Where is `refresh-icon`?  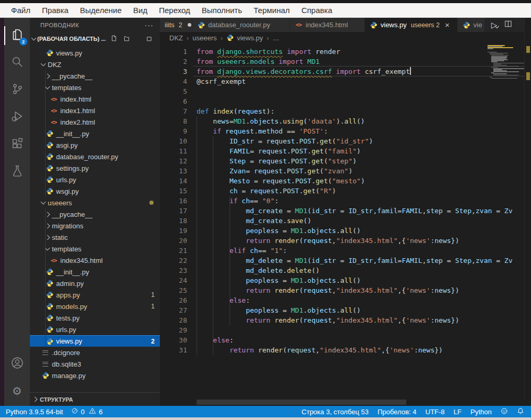 refresh-icon is located at coordinates (138, 39).